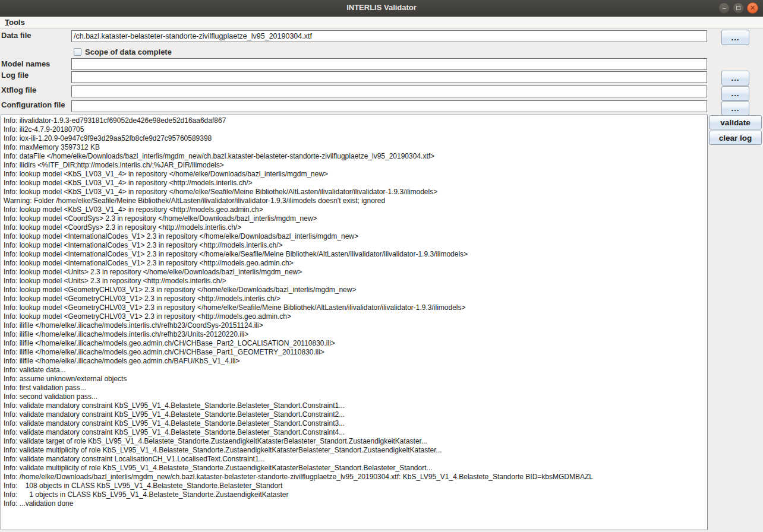 Image resolution: width=763 pixels, height=532 pixels. Describe the element at coordinates (389, 36) in the screenshot. I see `data-file-input` at that location.